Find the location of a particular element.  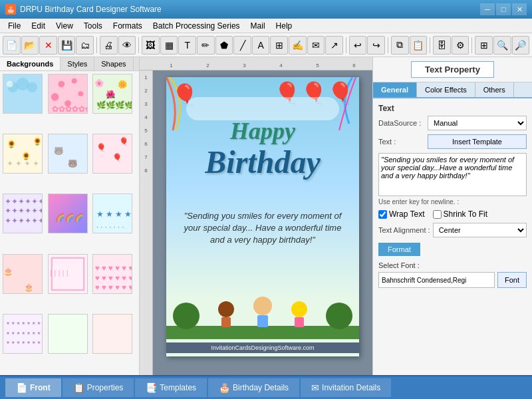

thumbnail-10: 🎂🎂 is located at coordinates (23, 274).